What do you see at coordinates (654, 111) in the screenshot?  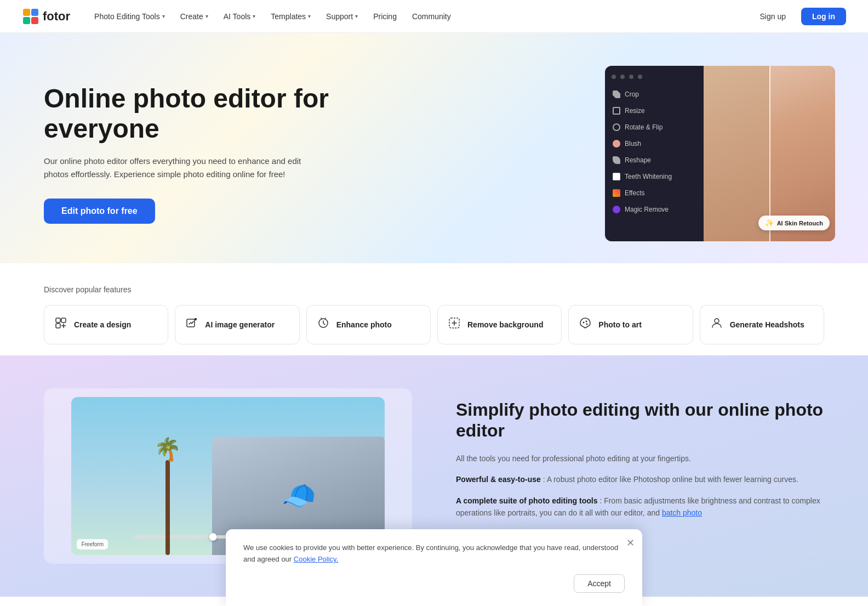 I see `editor-menu-resize: Resize` at bounding box center [654, 111].